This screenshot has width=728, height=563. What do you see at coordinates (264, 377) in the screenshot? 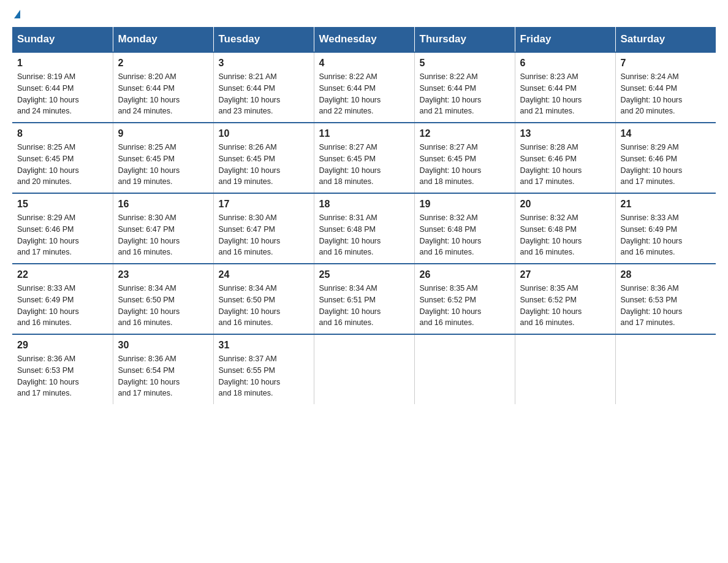
I see `day-info: Sunrise: 8:37 AMSunset: 6:55 PMDaylight:…` at bounding box center [264, 377].